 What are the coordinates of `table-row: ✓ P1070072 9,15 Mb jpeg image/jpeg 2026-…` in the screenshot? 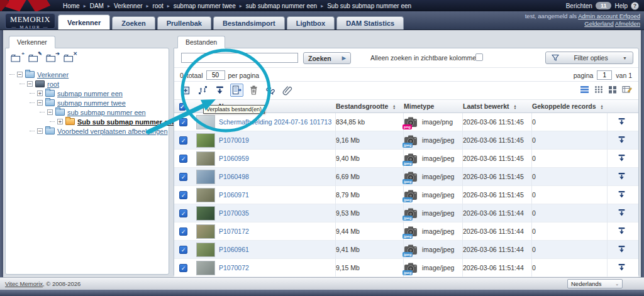 It's located at (406, 268).